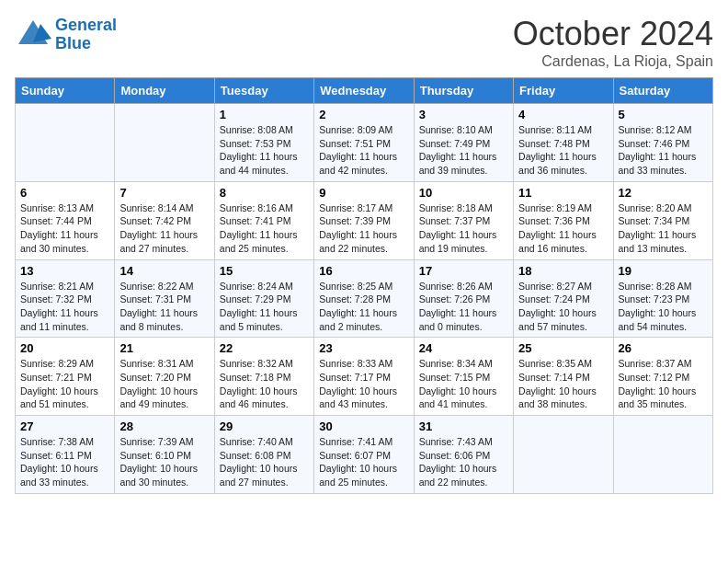 The height and width of the screenshot is (563, 728). Describe the element at coordinates (364, 377) in the screenshot. I see `calendar-cell: 23Sunrise: 8:33 AM Sunset: 7:17 PM Dayli…` at that location.